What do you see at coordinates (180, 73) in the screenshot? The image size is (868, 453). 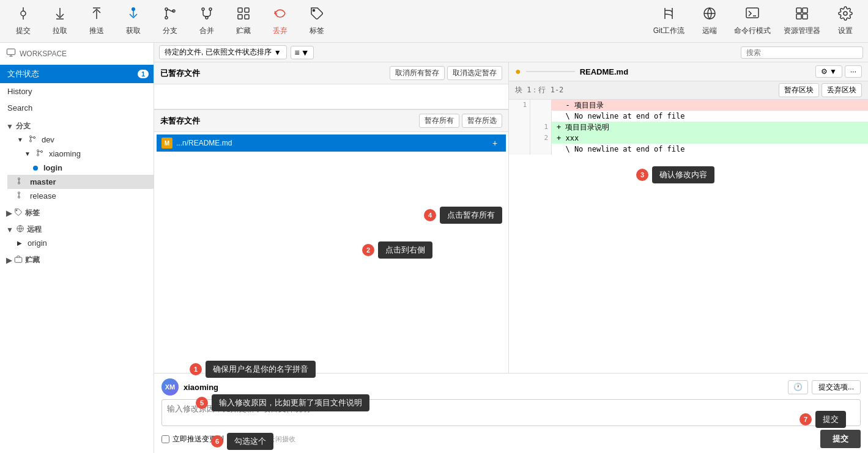 I see `stash-header-label: 已暂存文件` at bounding box center [180, 73].